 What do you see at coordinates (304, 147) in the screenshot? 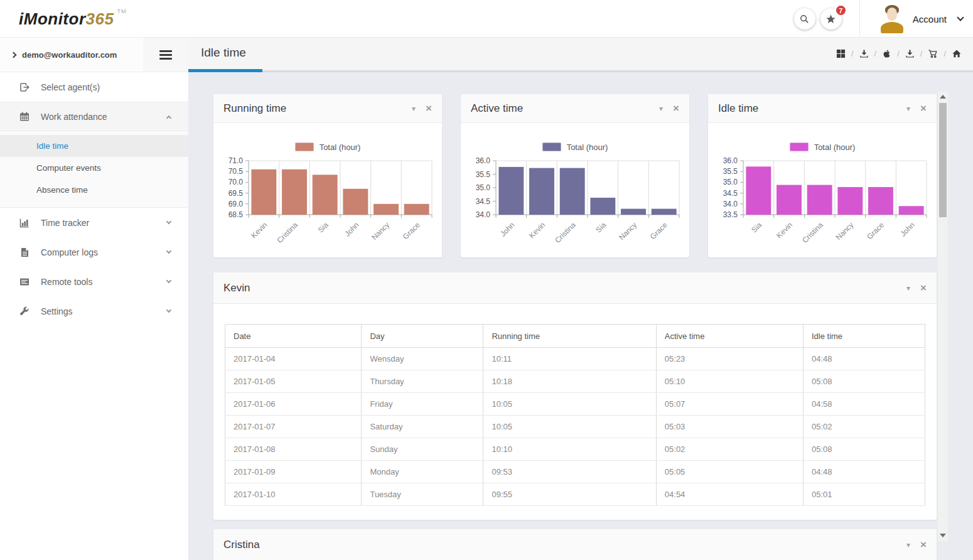
I see `legend-swatch` at bounding box center [304, 147].